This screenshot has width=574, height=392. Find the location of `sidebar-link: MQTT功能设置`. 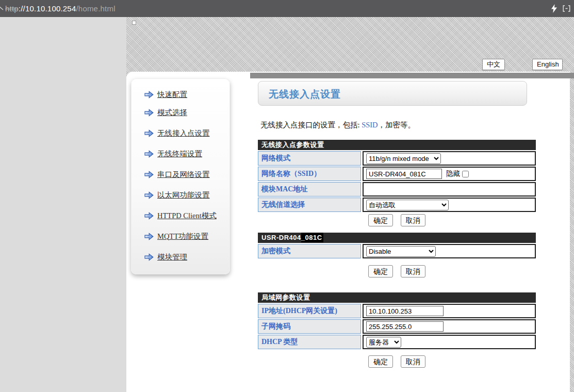

sidebar-link: MQTT功能设置 is located at coordinates (183, 236).